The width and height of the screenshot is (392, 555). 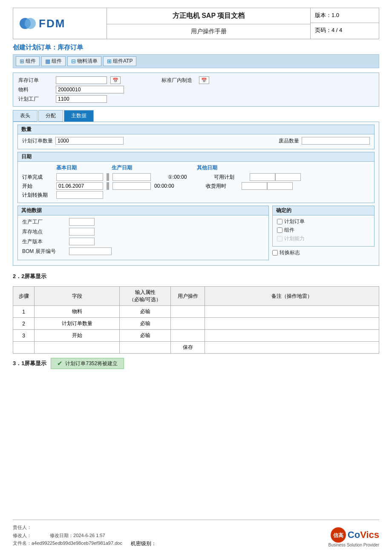 I want to click on bom-expand-label: BOM 展开编号, so click(x=41, y=252).